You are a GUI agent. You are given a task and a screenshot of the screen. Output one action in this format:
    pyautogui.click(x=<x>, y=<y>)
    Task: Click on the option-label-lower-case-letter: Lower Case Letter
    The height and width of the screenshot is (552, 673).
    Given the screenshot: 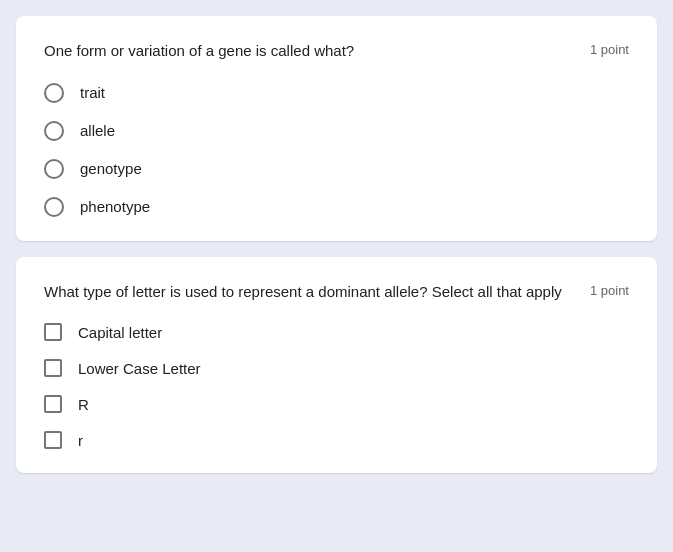 What is the action you would take?
    pyautogui.click(x=140, y=368)
    